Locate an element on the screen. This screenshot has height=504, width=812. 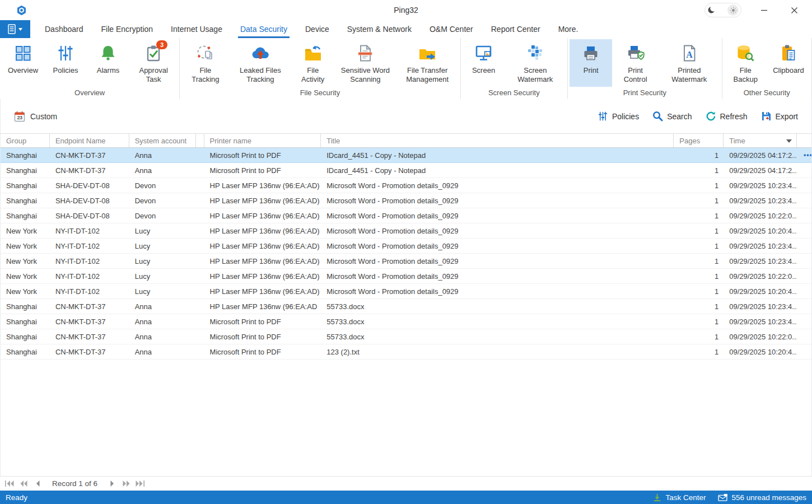
ribbon-item-screen-watermark: Screen Watermark is located at coordinates (535, 63).